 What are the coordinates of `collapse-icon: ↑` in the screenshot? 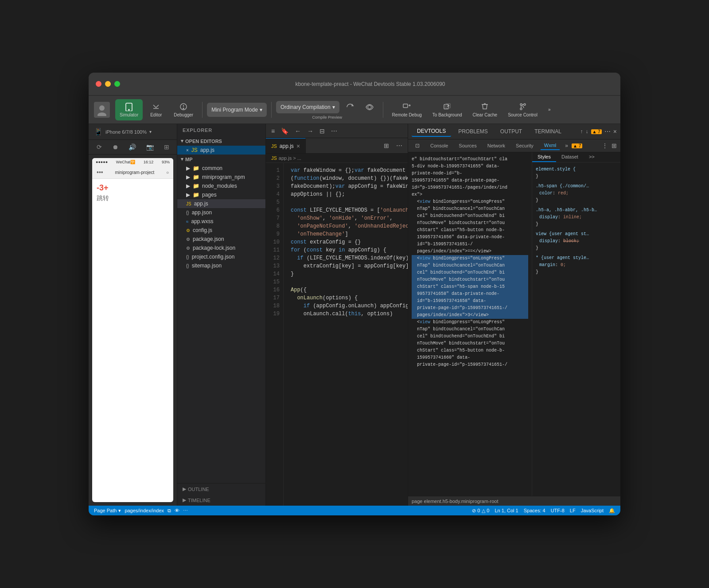 It's located at (582, 132).